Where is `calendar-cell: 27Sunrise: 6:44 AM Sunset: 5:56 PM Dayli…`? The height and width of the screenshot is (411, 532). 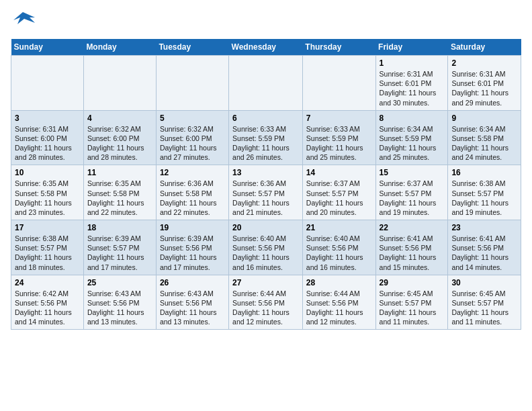 calendar-cell: 27Sunrise: 6:44 AM Sunset: 5:56 PM Dayli… is located at coordinates (266, 302).